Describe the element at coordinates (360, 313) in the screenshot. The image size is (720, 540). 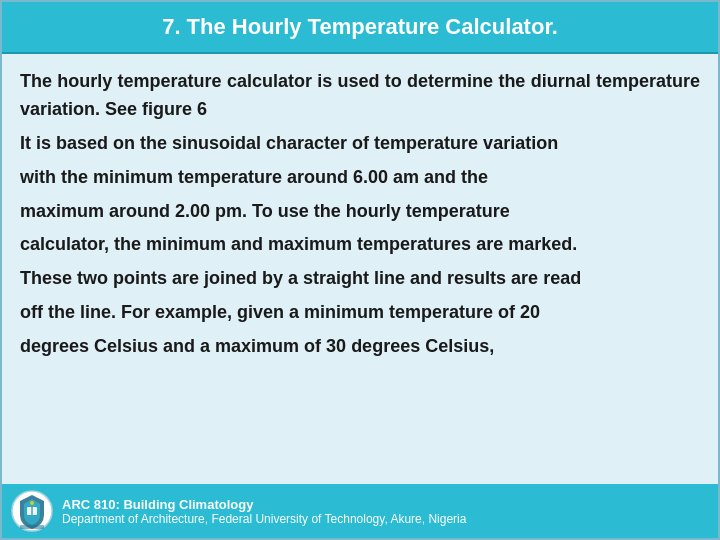
I see `paragraph-7: off the line. For example, given a minim…` at that location.